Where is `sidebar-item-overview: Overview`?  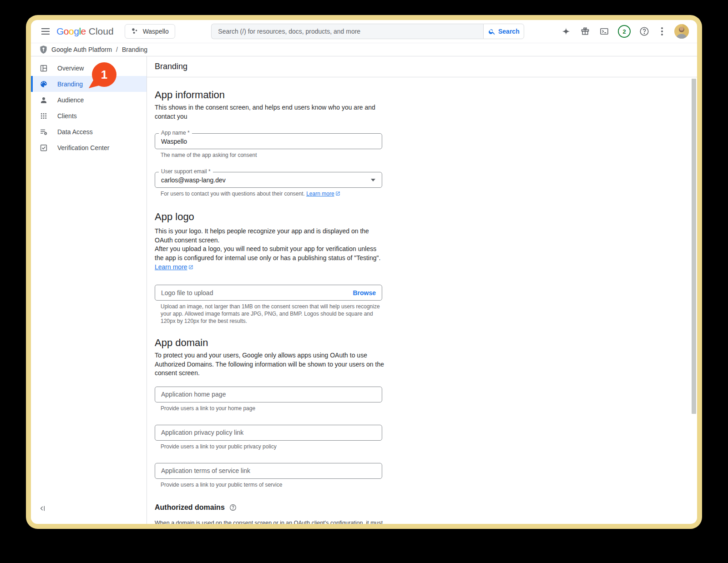
sidebar-item-overview: Overview is located at coordinates (89, 68).